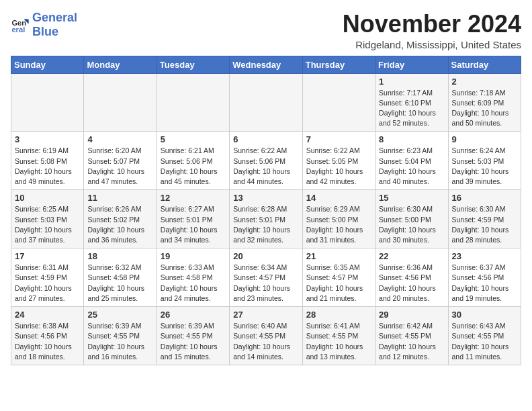  Describe the element at coordinates (120, 257) in the screenshot. I see `day-number: 18` at that location.